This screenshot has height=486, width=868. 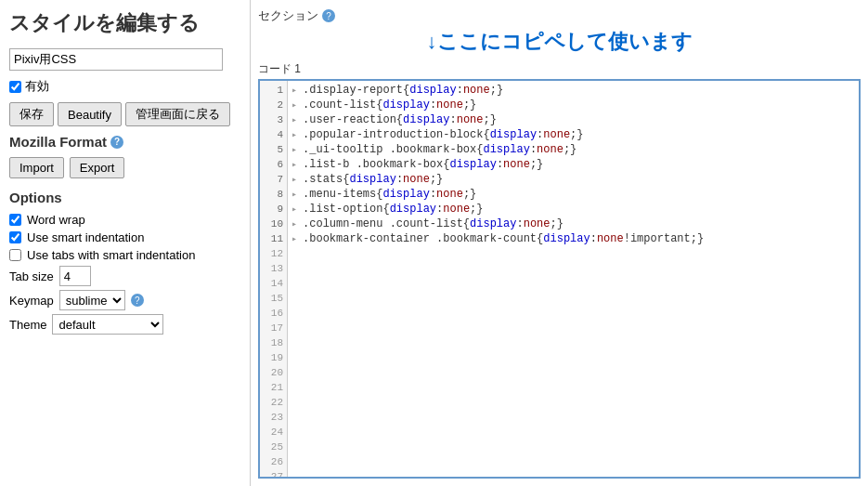 What do you see at coordinates (89, 114) in the screenshot?
I see `beautify-button: Beautify` at bounding box center [89, 114].